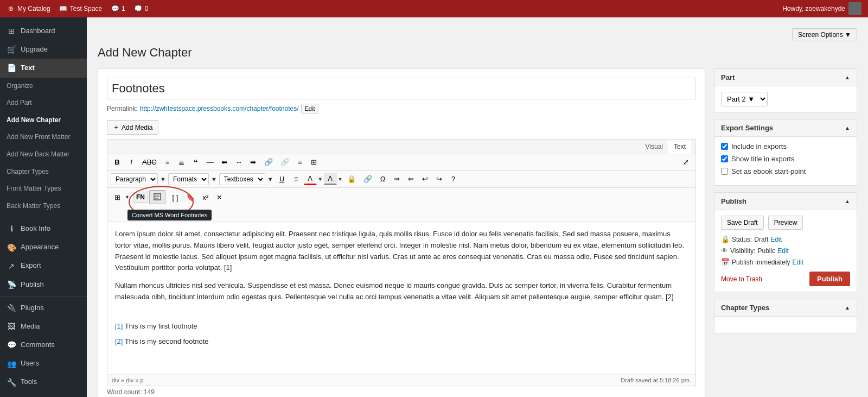  I want to click on publish-metabox-title: Publish, so click(733, 201).